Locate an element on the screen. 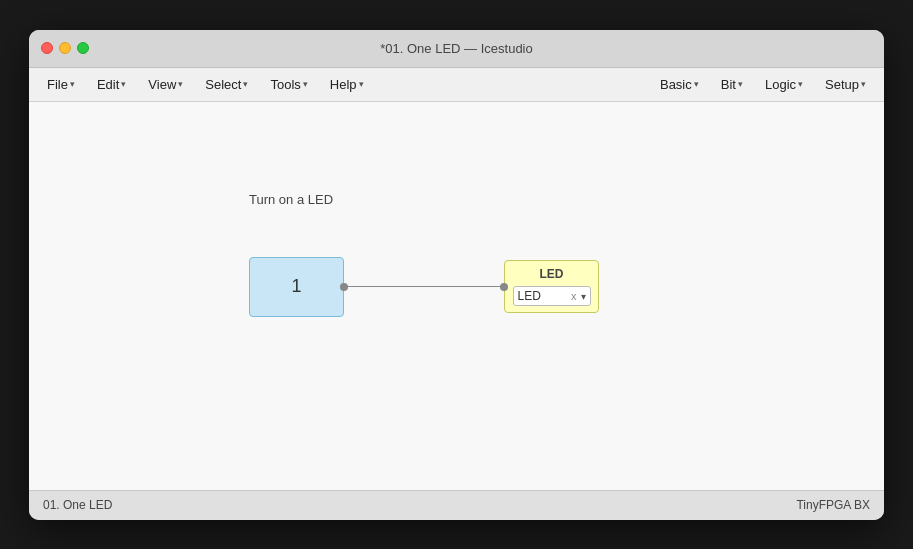 This screenshot has width=913, height=549. select-arrow-icon: ▾ is located at coordinates (246, 84).